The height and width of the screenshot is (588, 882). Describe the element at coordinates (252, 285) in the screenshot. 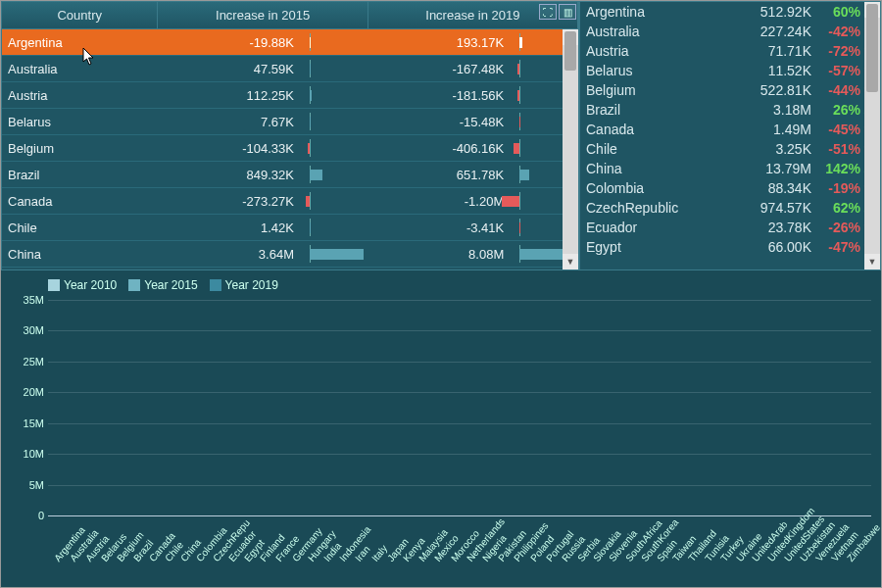

I see `legend-label: Year 2019` at that location.